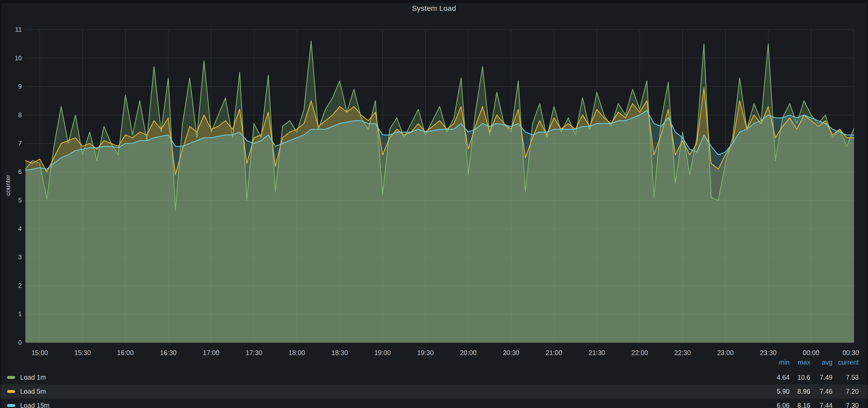 This screenshot has width=868, height=408. I want to click on x-tick-label: 00:00, so click(811, 353).